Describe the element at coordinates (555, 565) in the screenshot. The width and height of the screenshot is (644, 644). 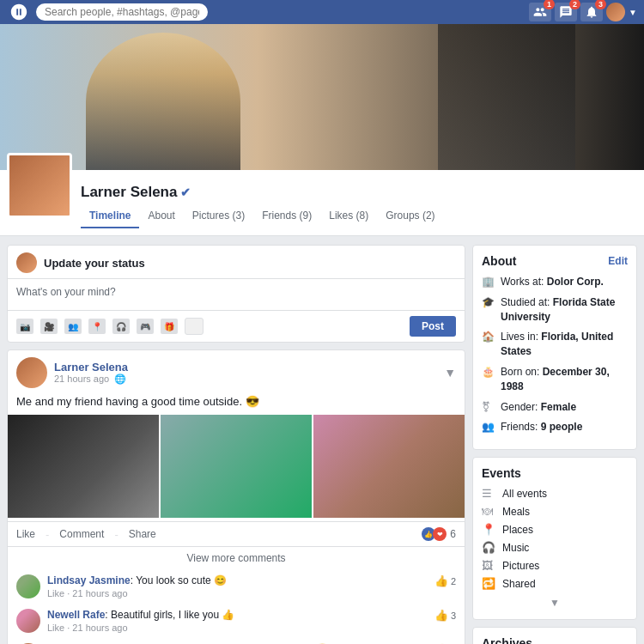
I see `event-pictures: 🖼 Pictures` at that location.